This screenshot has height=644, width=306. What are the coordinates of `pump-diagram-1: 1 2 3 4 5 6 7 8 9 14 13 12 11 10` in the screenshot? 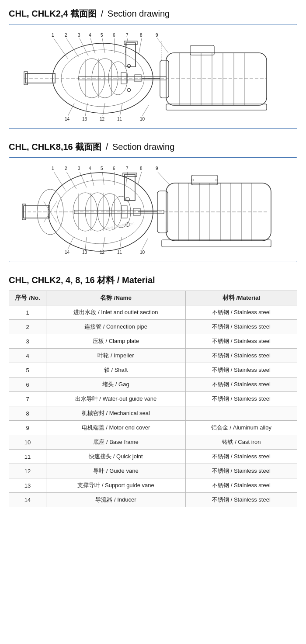 It's located at (153, 77).